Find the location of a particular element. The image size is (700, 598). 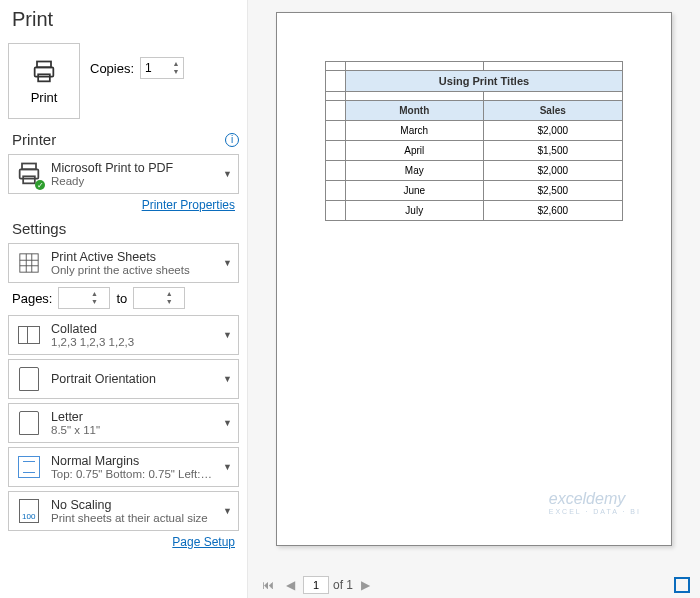

col-header-1: Sales is located at coordinates (553, 111).